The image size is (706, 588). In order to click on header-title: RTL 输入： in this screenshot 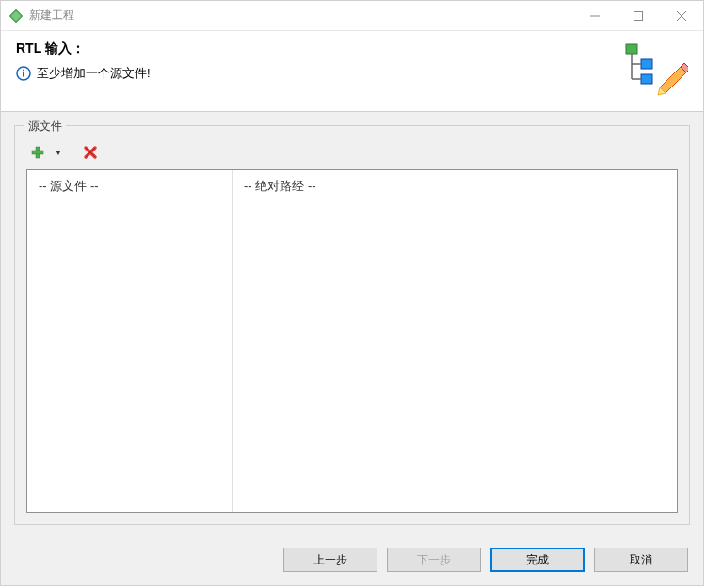, I will do `click(319, 49)`.